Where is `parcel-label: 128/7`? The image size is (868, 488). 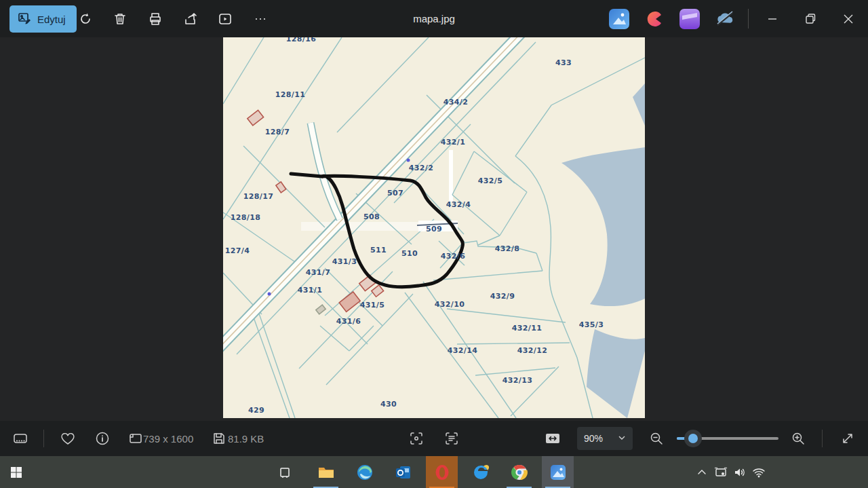
parcel-label: 128/7 is located at coordinates (278, 132).